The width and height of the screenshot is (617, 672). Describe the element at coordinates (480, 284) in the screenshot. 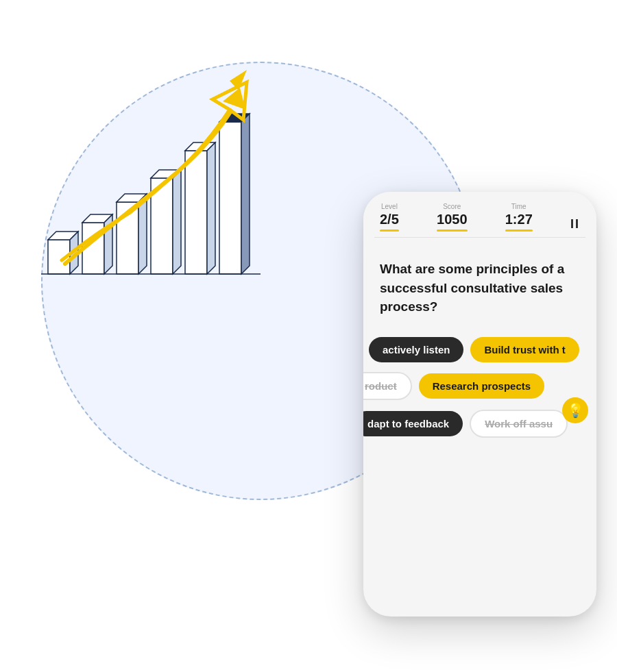

I see `question-area: What are some principles of a successful…` at that location.